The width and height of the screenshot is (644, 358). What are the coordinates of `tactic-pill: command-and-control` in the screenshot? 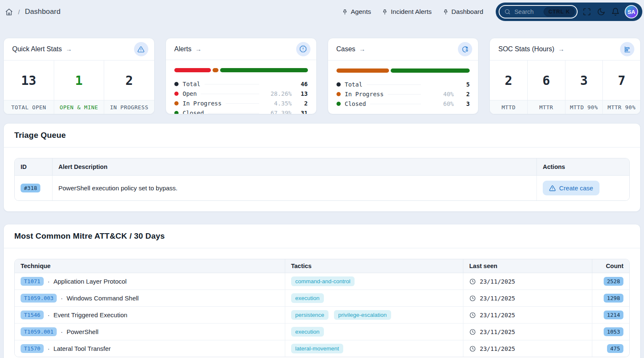 It's located at (323, 282).